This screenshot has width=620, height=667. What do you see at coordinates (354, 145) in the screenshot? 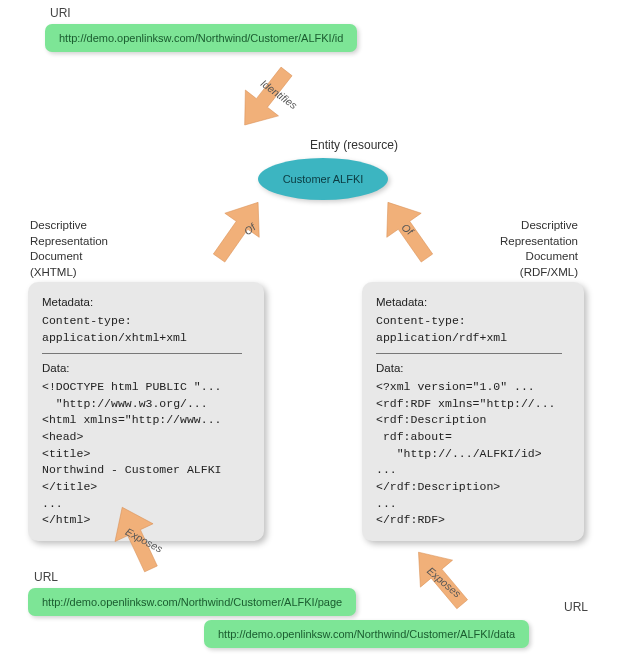
I see `entity-label: Entity (resource)` at bounding box center [354, 145].